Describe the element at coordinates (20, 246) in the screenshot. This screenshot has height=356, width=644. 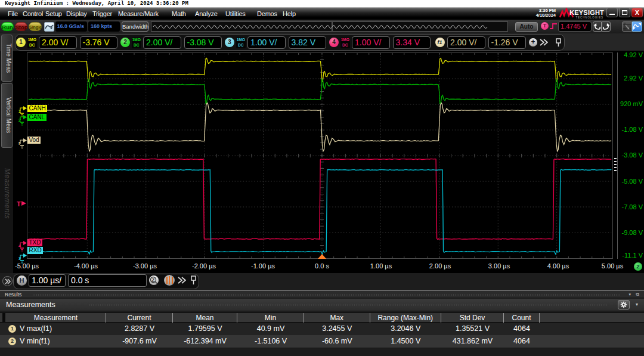
I see `svg-text: 4` at that location.